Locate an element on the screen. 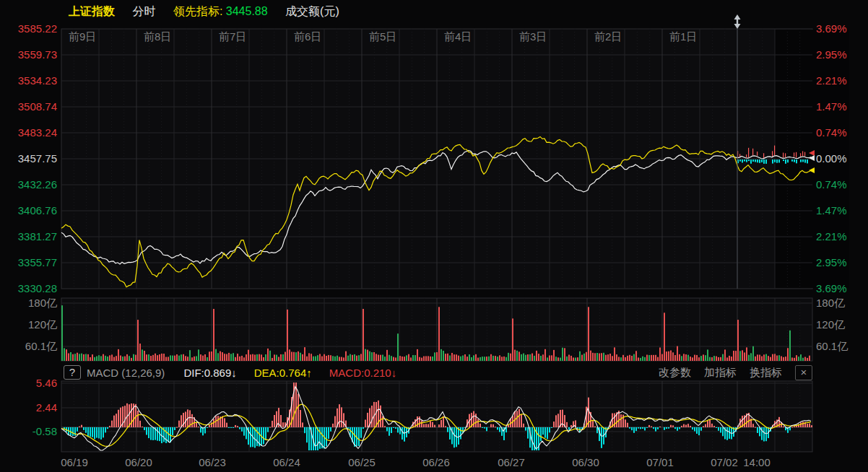 This screenshot has height=472, width=868. date-label: 06/20 is located at coordinates (139, 463).